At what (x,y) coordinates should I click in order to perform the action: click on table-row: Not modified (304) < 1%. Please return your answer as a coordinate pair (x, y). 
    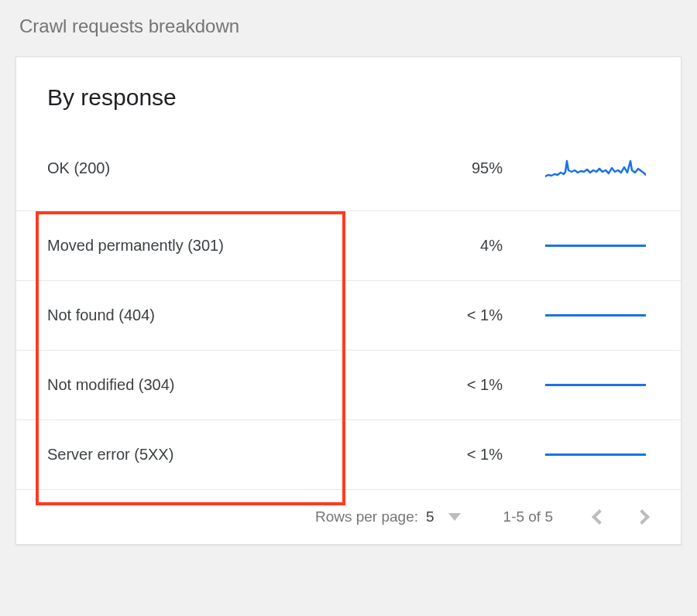
    Looking at the image, I should click on (348, 385).